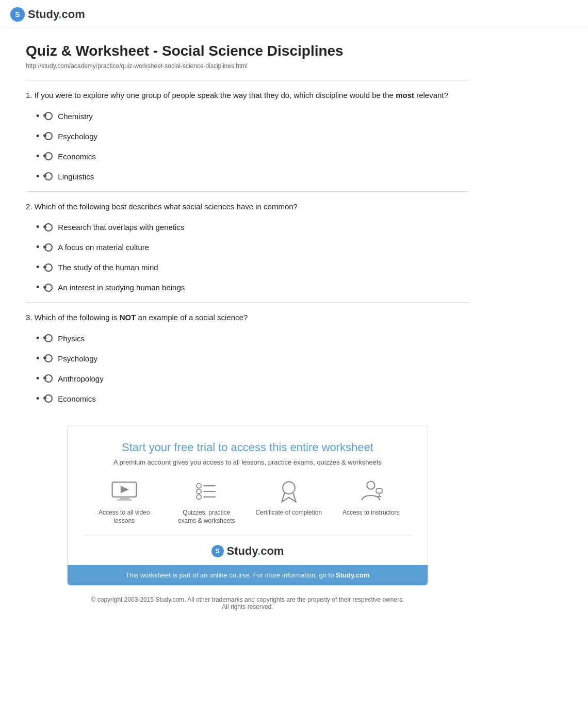  I want to click on page-url: http://study.com/academy/practice/quiz-w…, so click(248, 66).